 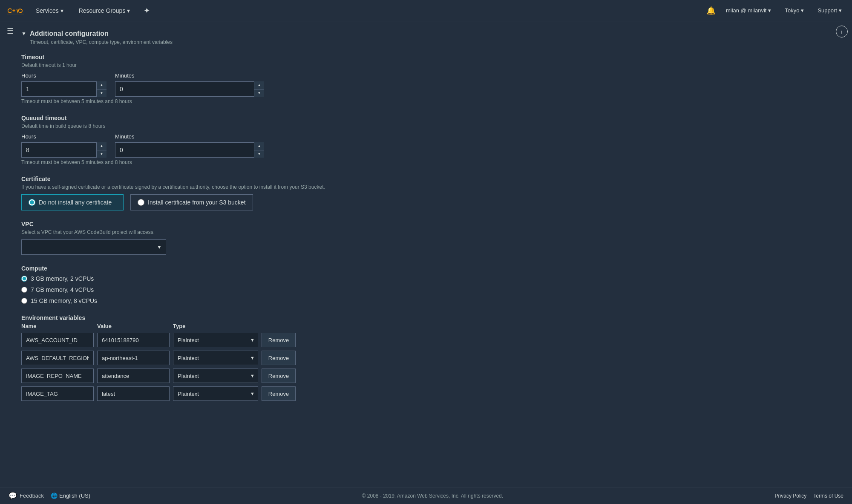 I want to click on feedback-button: 💬 Feedback, so click(x=26, y=496).